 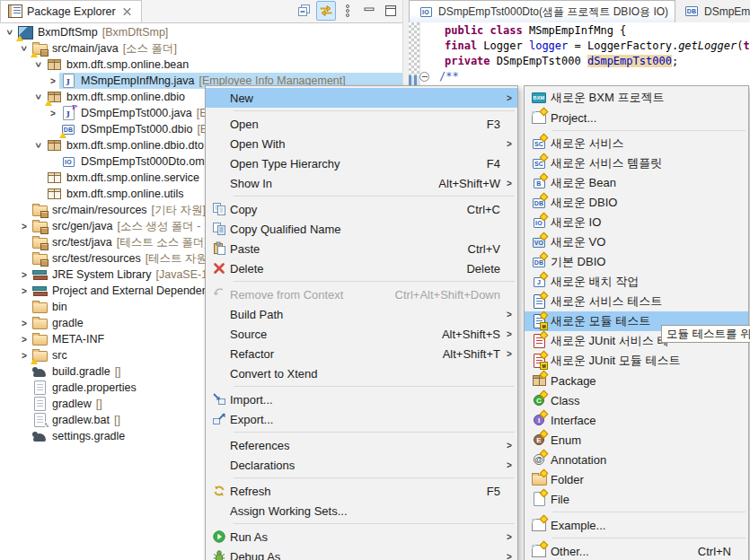 I want to click on menu-item-paste: PasteCtrl+V, so click(x=361, y=249).